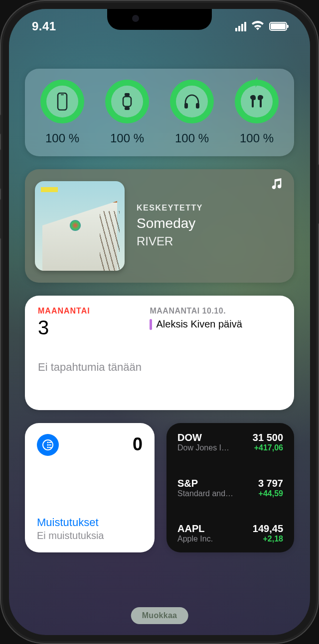  Describe the element at coordinates (160, 353) in the screenshot. I see `calendar-widget: MAANANTAI 3 MAANANTAI 10.10. Aleksis Kiv…` at that location.